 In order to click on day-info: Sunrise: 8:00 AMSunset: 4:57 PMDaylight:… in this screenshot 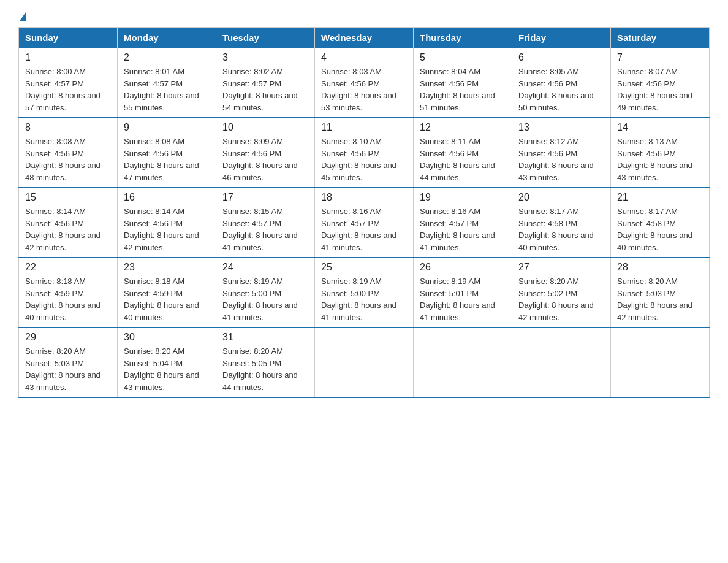, I will do `click(63, 90)`.